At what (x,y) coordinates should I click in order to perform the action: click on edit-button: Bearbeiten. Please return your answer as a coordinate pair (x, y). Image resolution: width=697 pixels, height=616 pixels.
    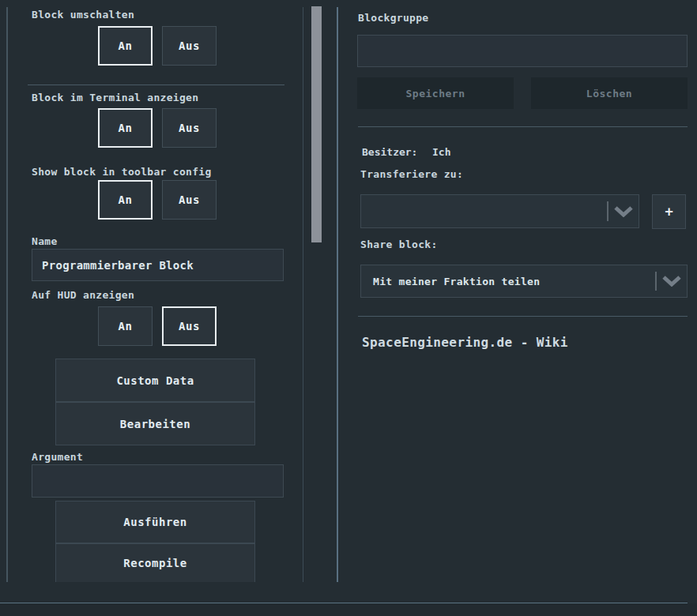
    Looking at the image, I should click on (155, 423).